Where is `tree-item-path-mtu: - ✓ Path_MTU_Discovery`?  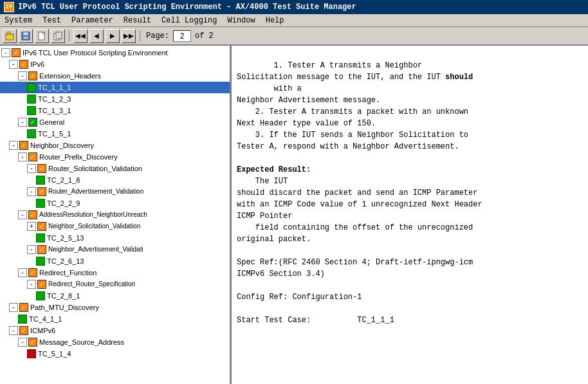 tree-item-path-mtu: - ✓ Path_MTU_Discovery is located at coordinates (115, 307).